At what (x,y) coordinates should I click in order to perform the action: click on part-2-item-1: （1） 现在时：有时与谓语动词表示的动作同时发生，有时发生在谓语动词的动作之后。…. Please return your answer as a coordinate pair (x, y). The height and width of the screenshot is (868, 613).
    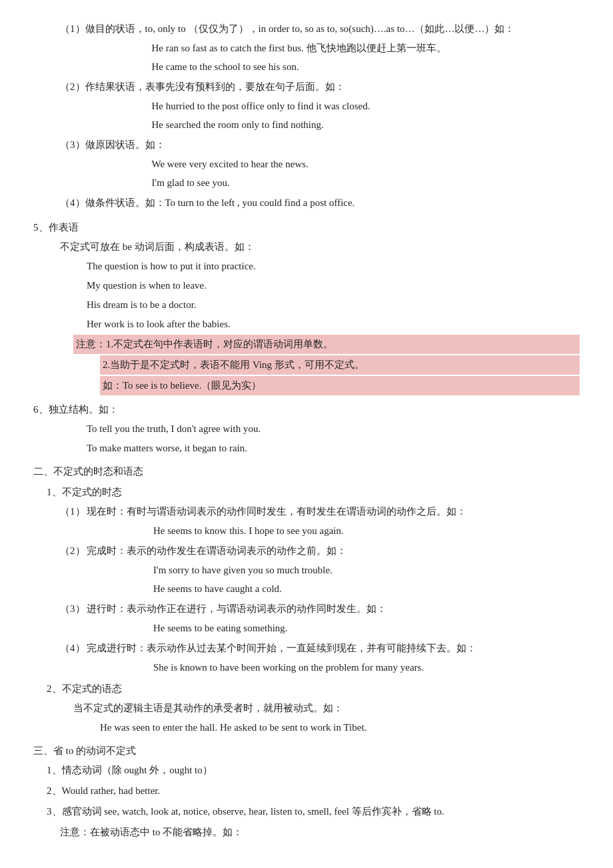
    Looking at the image, I should click on (313, 521).